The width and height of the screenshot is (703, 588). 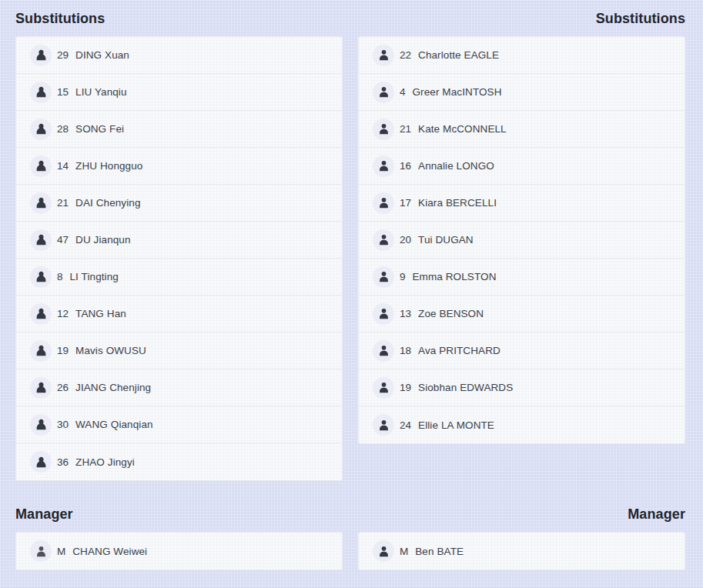 I want to click on player-row: 29 DING Xuan, so click(x=179, y=55).